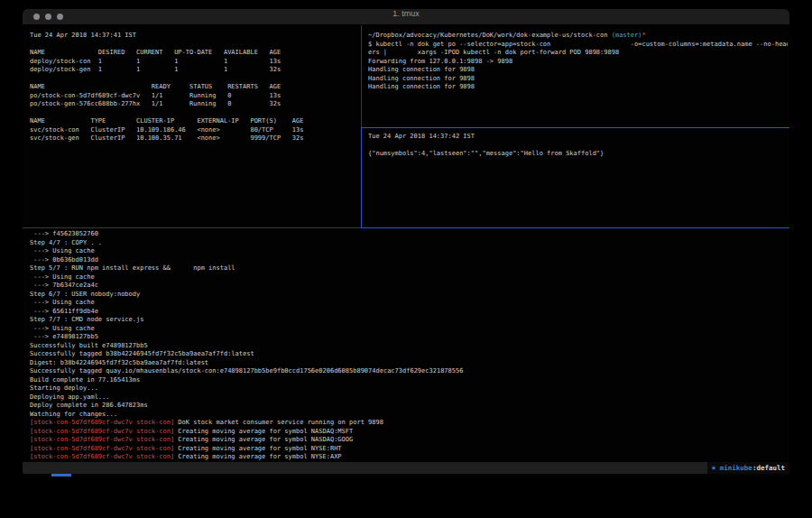 The image size is (812, 518). Describe the element at coordinates (576, 227) in the screenshot. I see `pane-divider-bottom-right` at that location.